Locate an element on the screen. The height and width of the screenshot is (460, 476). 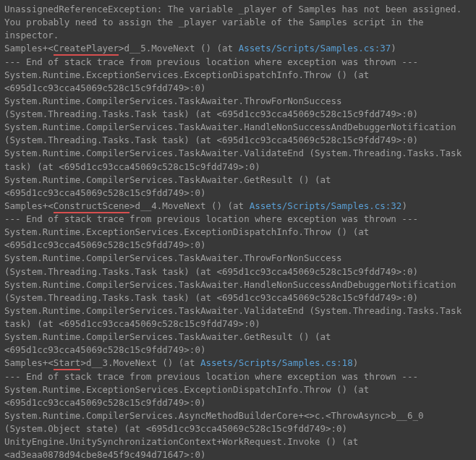
frame-mid: >d__4.MoveNext () (at is located at coordinates (190, 205).